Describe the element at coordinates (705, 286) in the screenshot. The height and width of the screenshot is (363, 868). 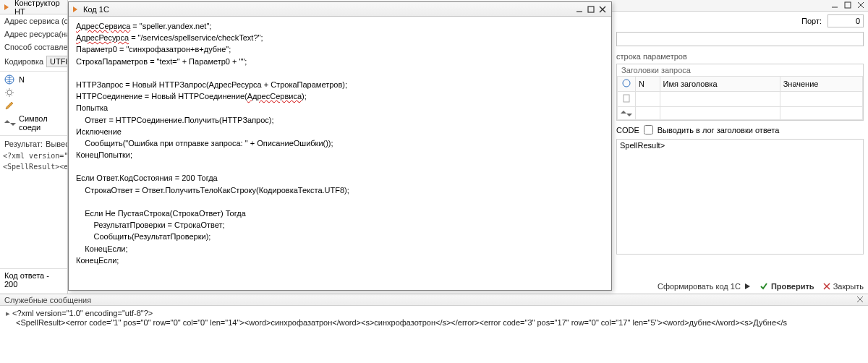
I see `generate-code-button: Сформировать код 1С` at that location.